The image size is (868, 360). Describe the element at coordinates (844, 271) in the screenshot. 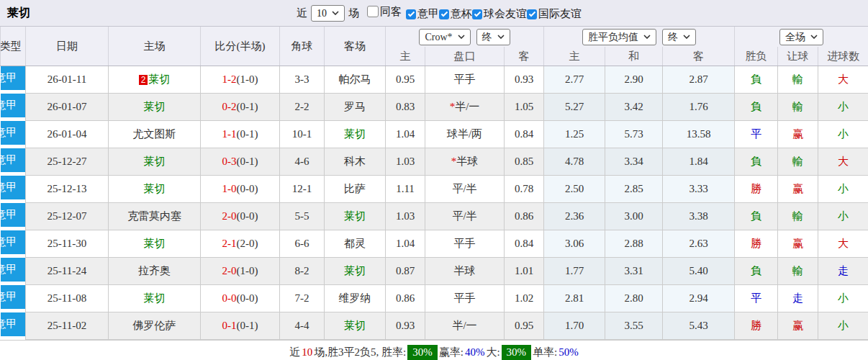

I see `cell-goals-result: 走` at that location.